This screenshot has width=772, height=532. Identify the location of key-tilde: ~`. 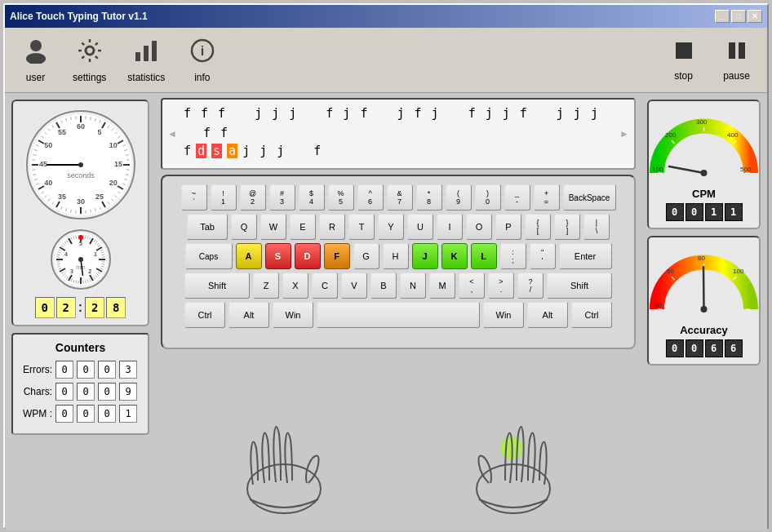
(194, 197).